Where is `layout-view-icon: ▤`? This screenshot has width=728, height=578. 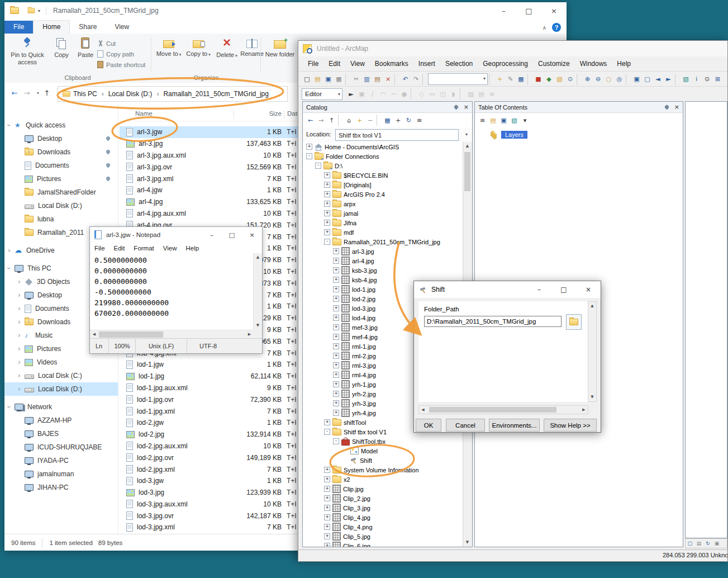
layout-view-icon: ▤ is located at coordinates (699, 543).